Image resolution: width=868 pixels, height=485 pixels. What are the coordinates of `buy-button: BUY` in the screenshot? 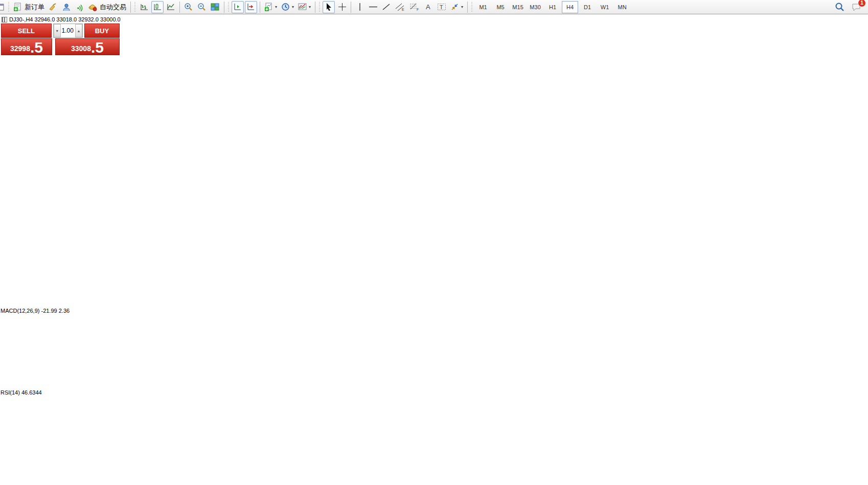 It's located at (102, 31).